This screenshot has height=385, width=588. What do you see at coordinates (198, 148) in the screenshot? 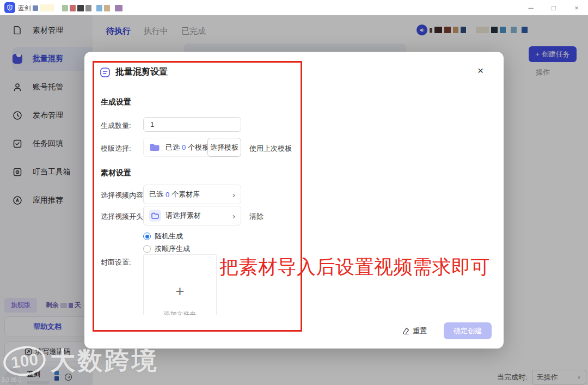
I see `template-selected-unit: 个模板` at bounding box center [198, 148].